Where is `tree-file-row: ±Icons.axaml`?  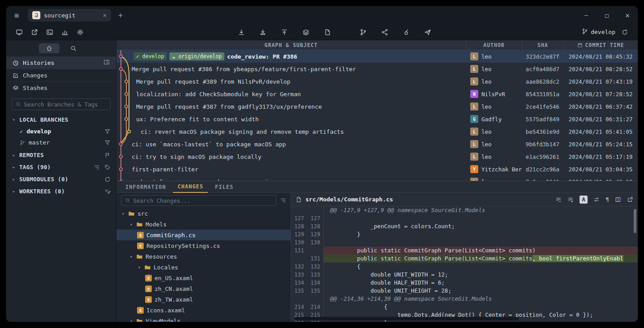 tree-file-row: ±Icons.axaml is located at coordinates (203, 310).